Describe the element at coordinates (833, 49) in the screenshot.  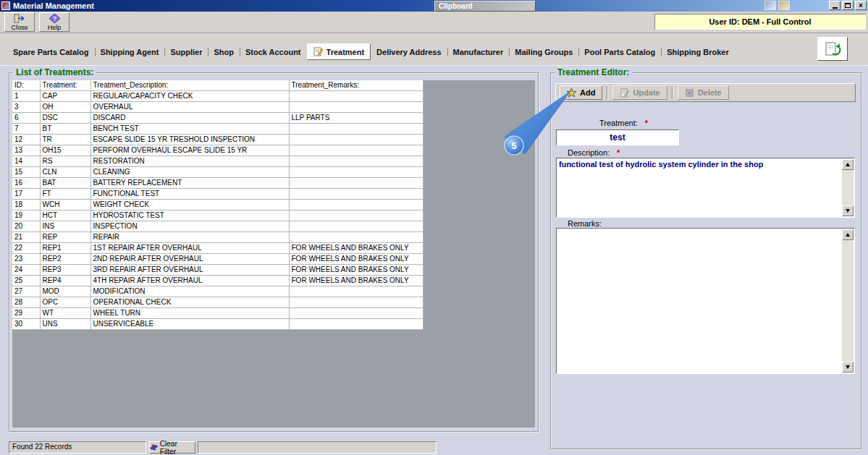
I see `export-button` at that location.